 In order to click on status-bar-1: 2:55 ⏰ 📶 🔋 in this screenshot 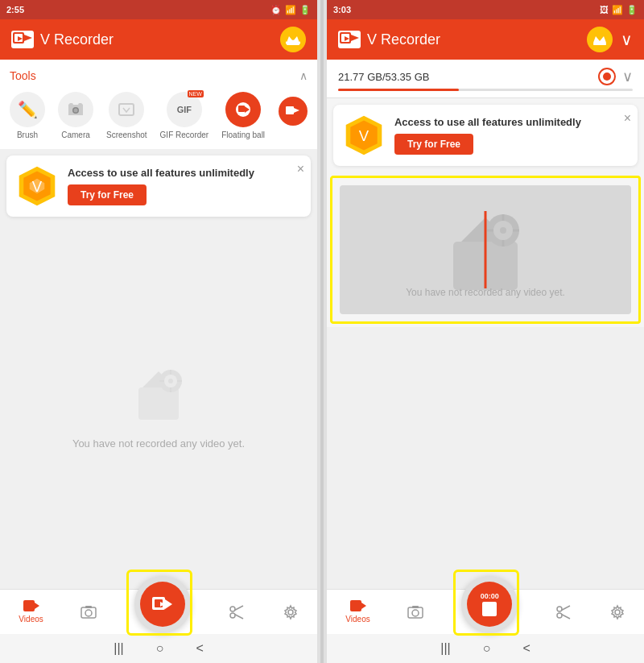, I will do `click(159, 10)`.